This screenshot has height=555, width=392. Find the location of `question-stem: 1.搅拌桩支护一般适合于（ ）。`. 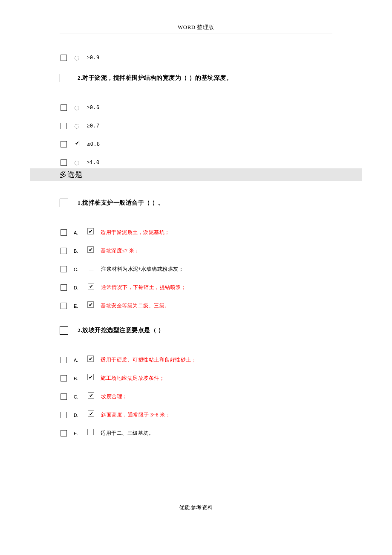

question-stem: 1.搅拌桩支护一般适合于（ ）。 is located at coordinates (121, 203).